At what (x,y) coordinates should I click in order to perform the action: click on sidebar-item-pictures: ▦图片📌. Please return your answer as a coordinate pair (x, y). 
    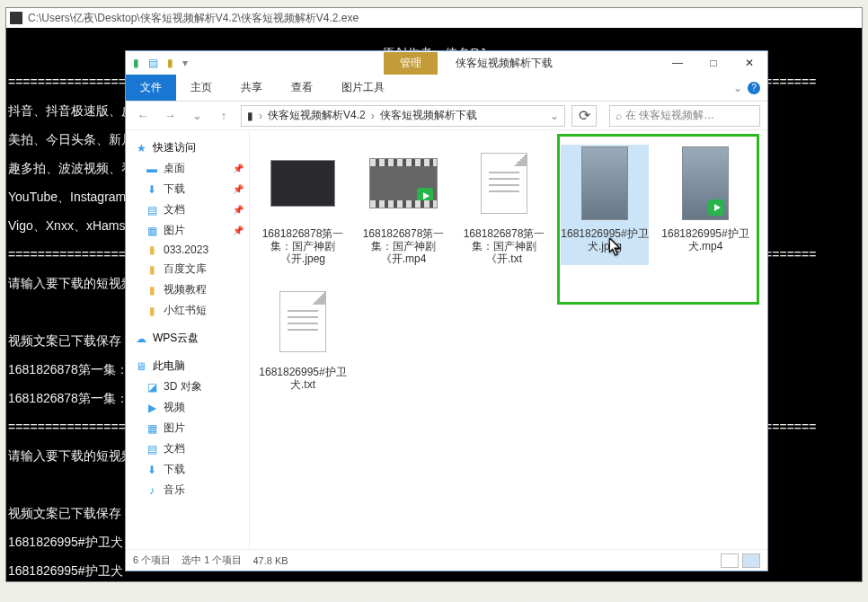
    Looking at the image, I should click on (187, 230).